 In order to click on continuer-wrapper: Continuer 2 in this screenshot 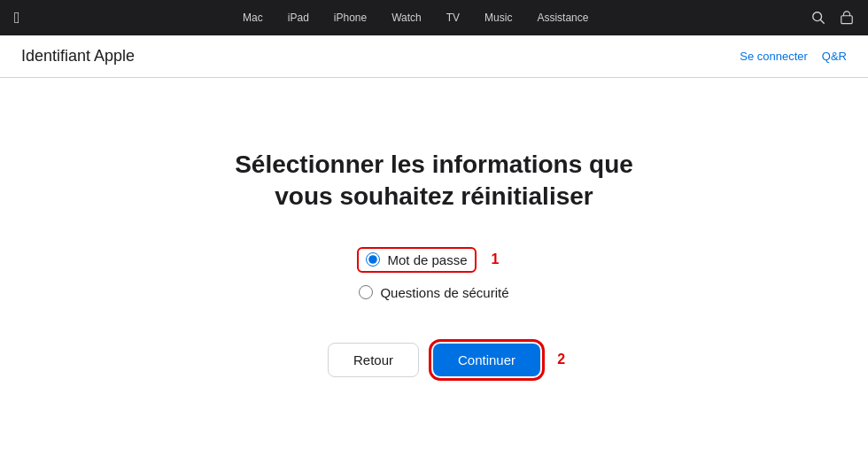, I will do `click(487, 360)`.